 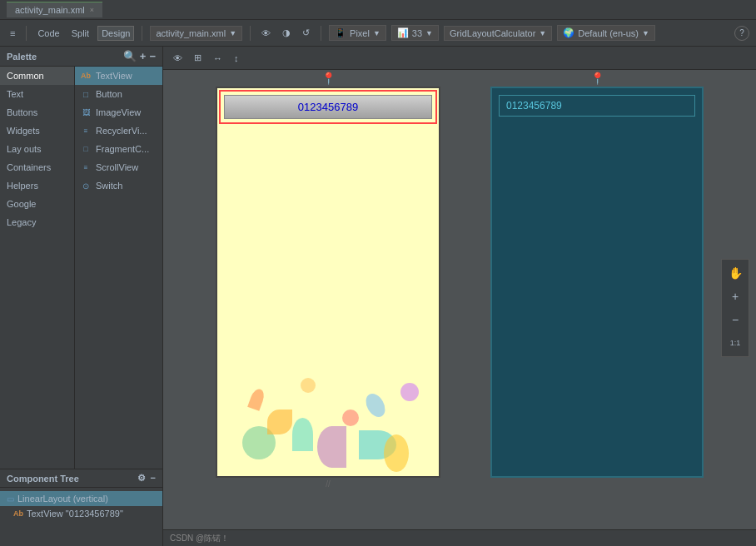 What do you see at coordinates (236, 58) in the screenshot?
I see `design-arrow-v-icon: ↕` at bounding box center [236, 58].